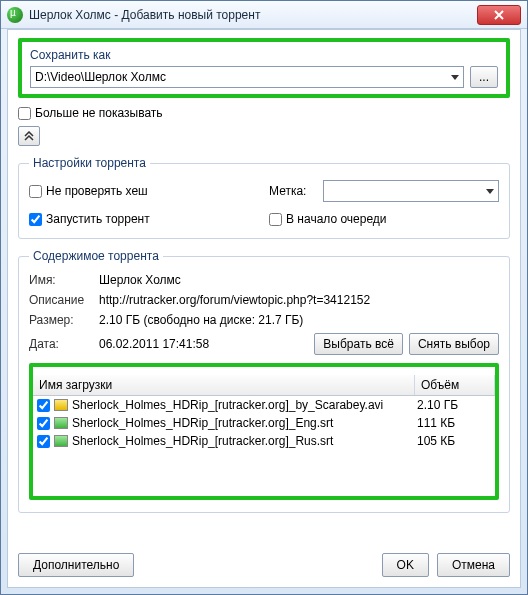 The image size is (528, 595). I want to click on content-legend: Содержимое торрента, so click(96, 256).